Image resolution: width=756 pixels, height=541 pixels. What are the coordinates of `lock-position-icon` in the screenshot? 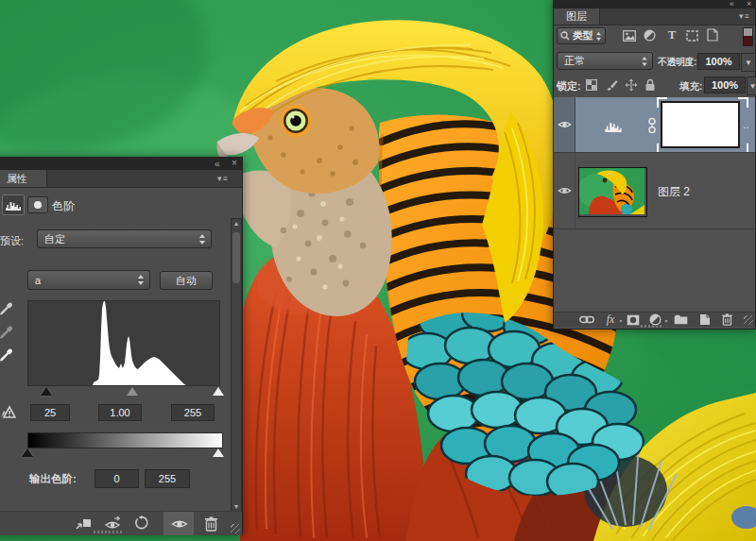 It's located at (631, 85).